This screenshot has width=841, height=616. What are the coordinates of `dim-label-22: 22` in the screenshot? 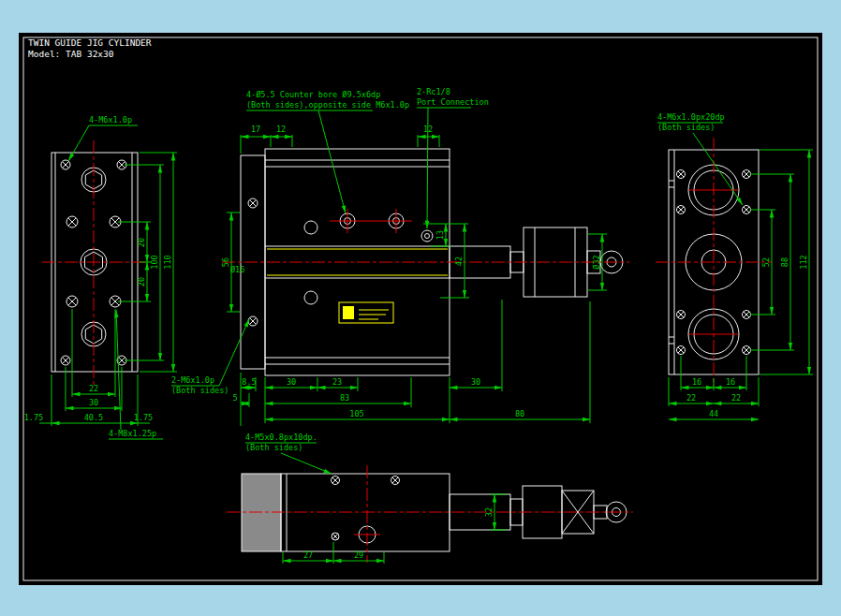 It's located at (94, 389).